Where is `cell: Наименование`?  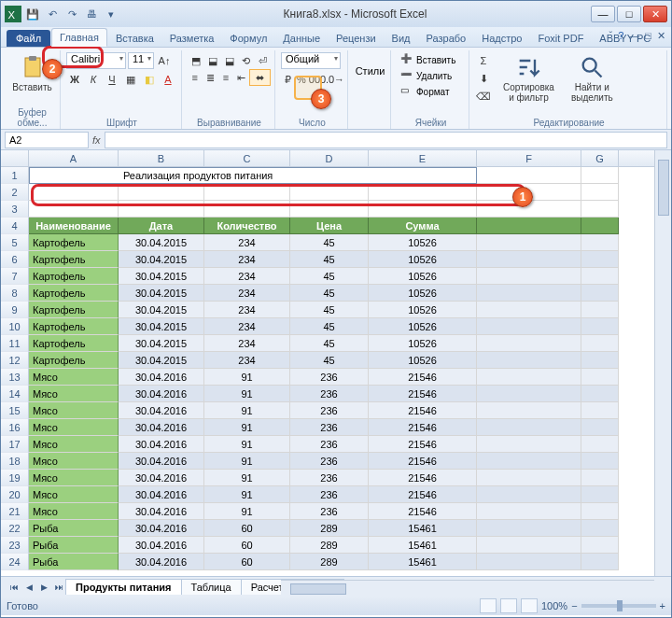
cell: Наименование is located at coordinates (74, 226).